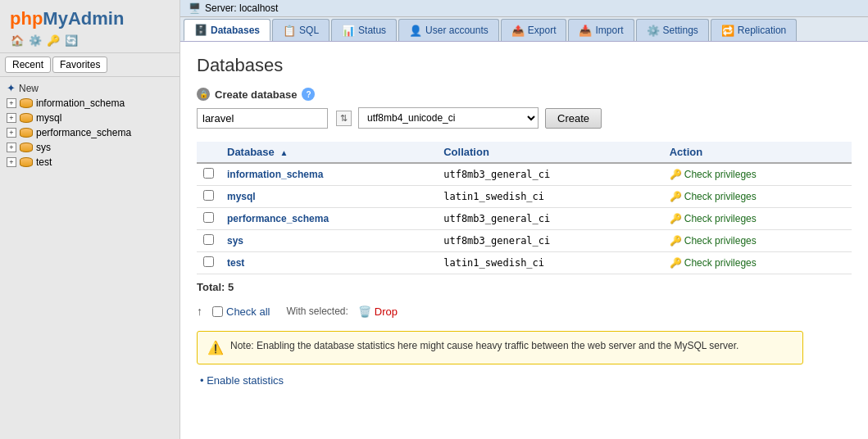  Describe the element at coordinates (90, 147) in the screenshot. I see `sidebar-item-sys: + sys` at that location.